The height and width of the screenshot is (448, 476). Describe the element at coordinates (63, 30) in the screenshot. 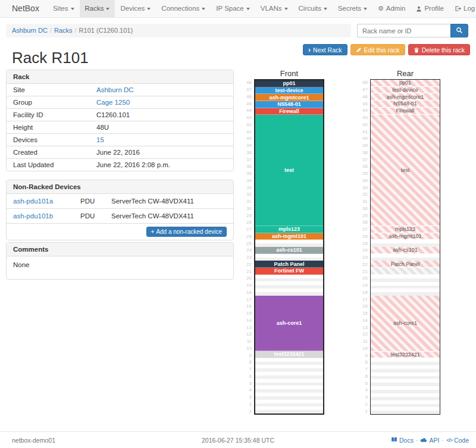

I see `breadcrumb-item: Racks` at that location.